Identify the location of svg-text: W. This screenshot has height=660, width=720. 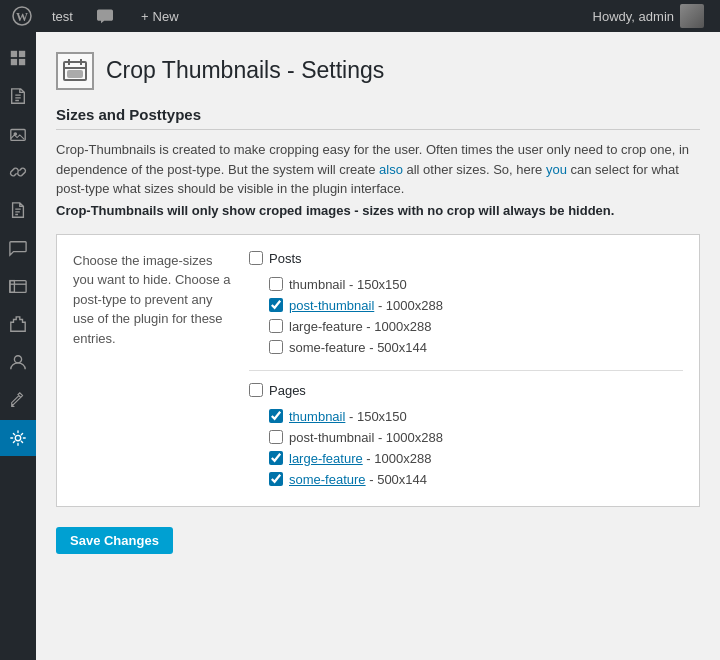
(22, 17).